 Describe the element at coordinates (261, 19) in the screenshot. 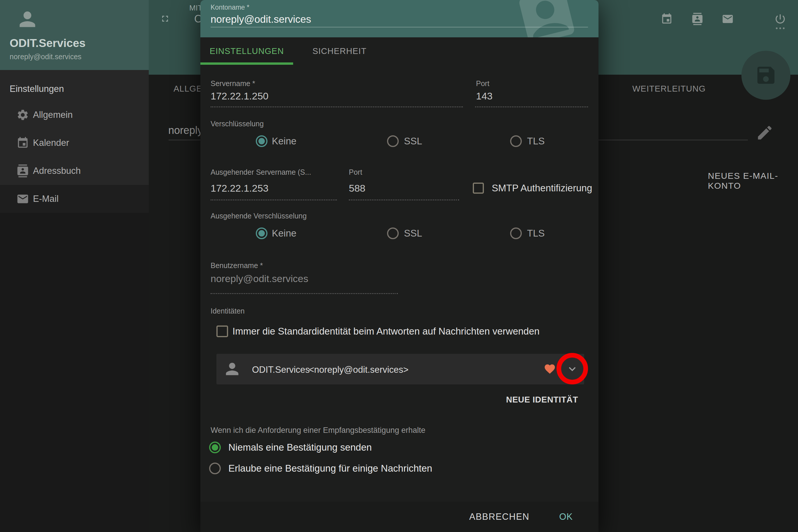

I see `account-name-input: noreply@odit.services` at that location.